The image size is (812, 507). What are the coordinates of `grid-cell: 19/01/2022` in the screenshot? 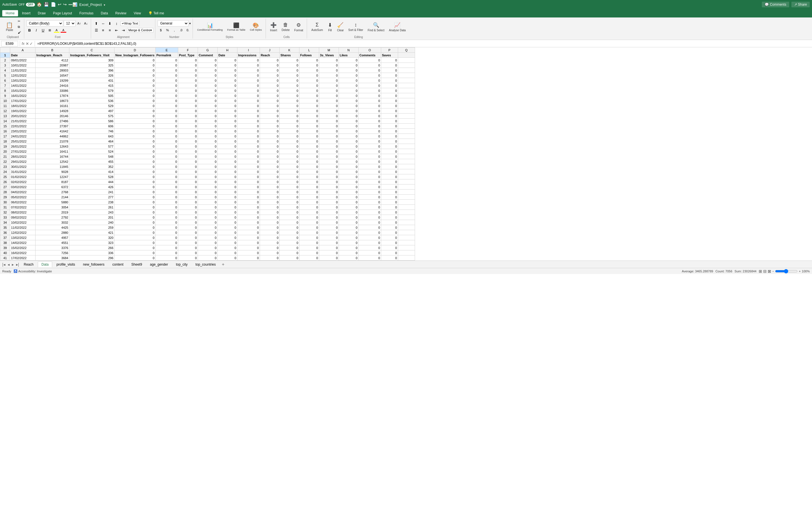 It's located at (23, 111).